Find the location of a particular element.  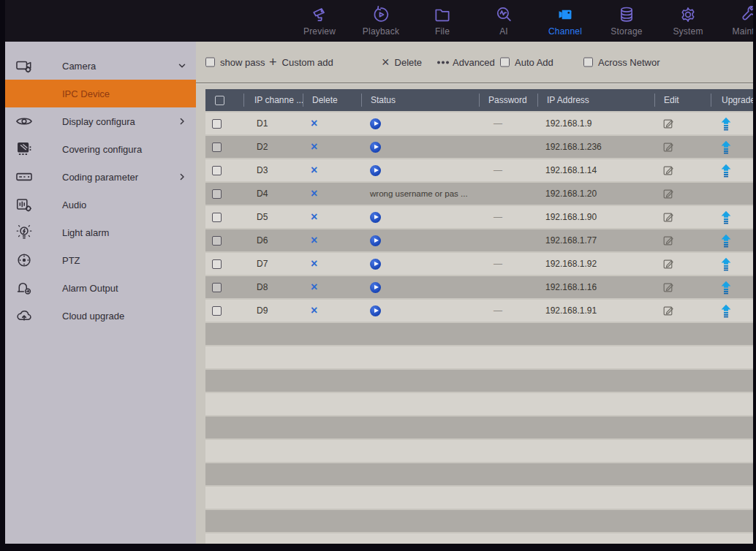

nav-item-preview: Preview is located at coordinates (320, 20).